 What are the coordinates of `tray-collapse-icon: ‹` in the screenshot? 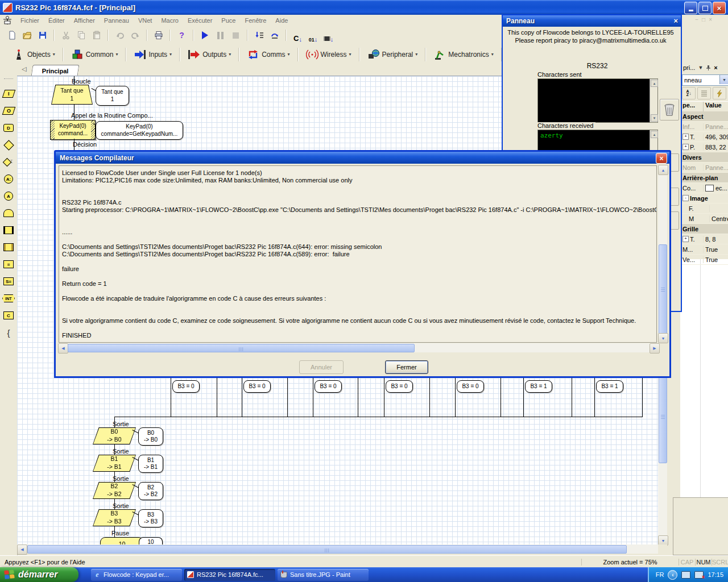 It's located at (672, 575).